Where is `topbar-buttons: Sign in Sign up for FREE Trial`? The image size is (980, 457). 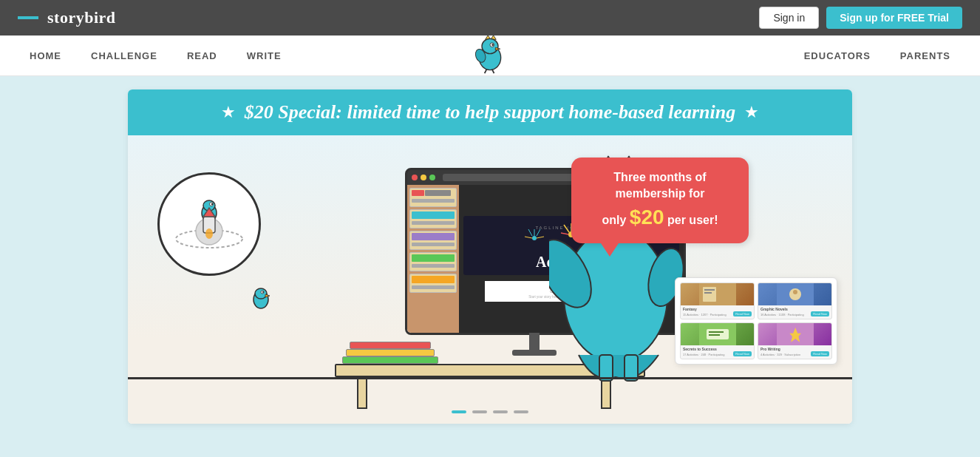 topbar-buttons: Sign in Sign up for FREE Trial is located at coordinates (860, 18).